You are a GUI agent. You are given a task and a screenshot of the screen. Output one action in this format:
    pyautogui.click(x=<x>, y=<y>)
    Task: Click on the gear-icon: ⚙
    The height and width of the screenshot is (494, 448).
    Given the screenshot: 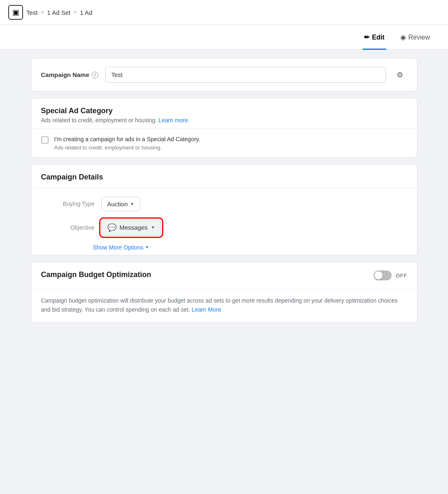 What is the action you would take?
    pyautogui.click(x=400, y=75)
    